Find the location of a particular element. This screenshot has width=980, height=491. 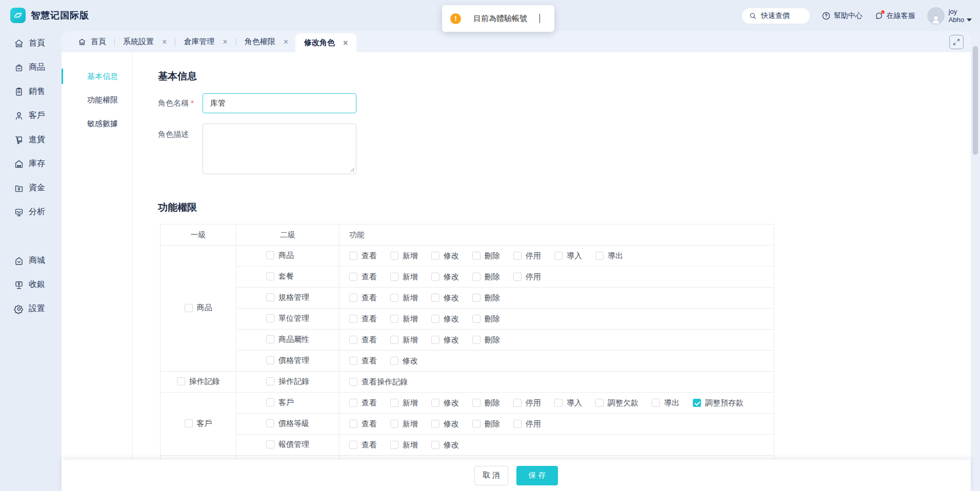

level2-checkbox: 價格等級 is located at coordinates (288, 423).